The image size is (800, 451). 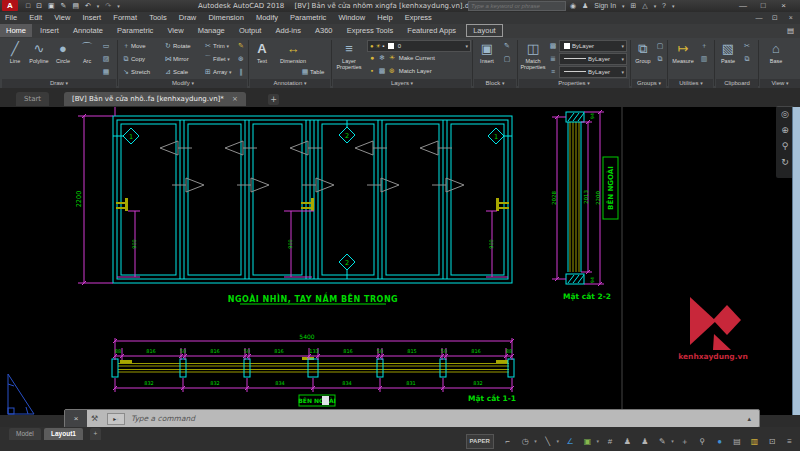 What do you see at coordinates (136, 72) in the screenshot?
I see `stretch-button: ↘Stretch` at bounding box center [136, 72].